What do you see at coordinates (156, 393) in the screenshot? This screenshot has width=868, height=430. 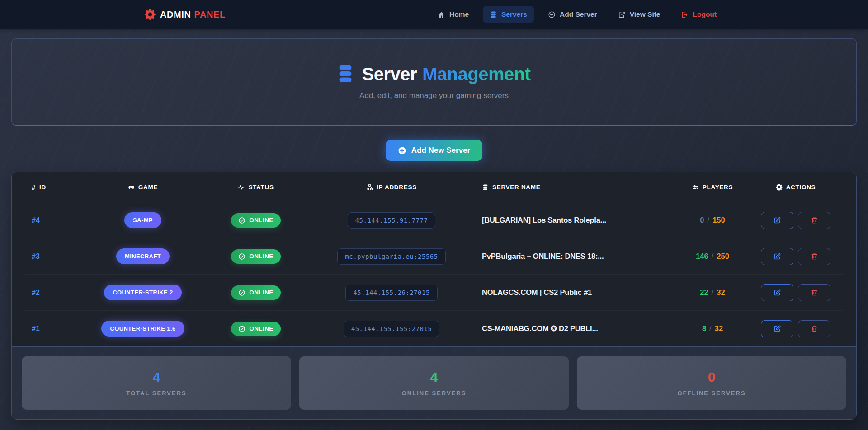 I see `stat-label: TOTAL SERVERS` at bounding box center [156, 393].